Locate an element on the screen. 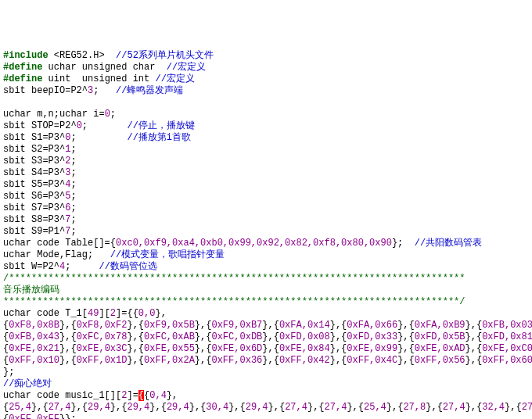 Image resolution: width=532 pixels, height=419 pixels. code-token: 0xFE,0x21 is located at coordinates (34, 349).